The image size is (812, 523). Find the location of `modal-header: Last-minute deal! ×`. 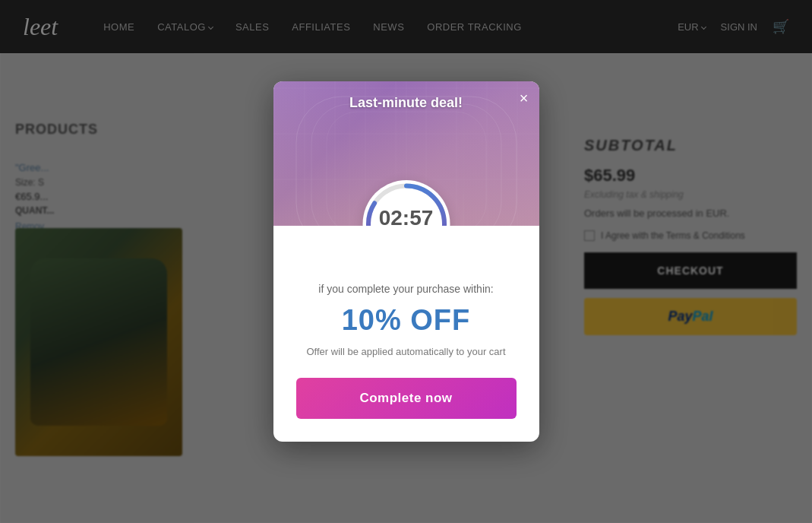

modal-header: Last-minute deal! × is located at coordinates (406, 154).